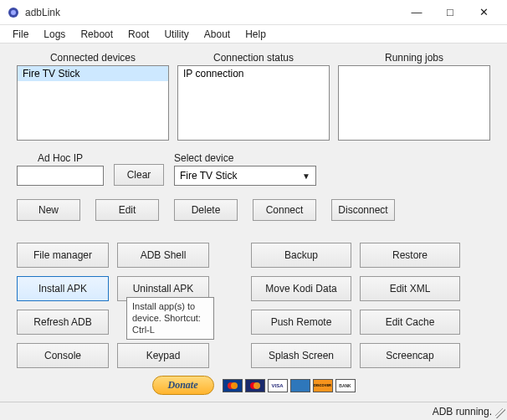 This screenshot has height=420, width=507. Describe the element at coordinates (484, 13) in the screenshot. I see `close-button: ✕` at that location.